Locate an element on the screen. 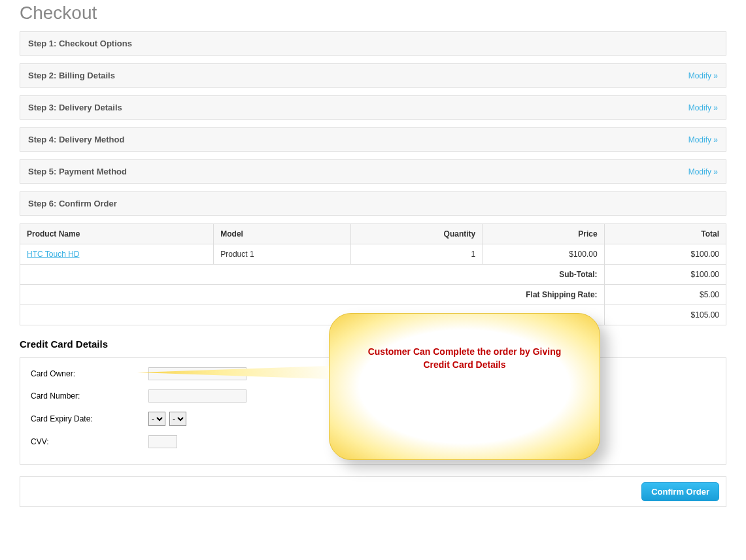 The width and height of the screenshot is (746, 560). col-qty: Quantity is located at coordinates (416, 234).